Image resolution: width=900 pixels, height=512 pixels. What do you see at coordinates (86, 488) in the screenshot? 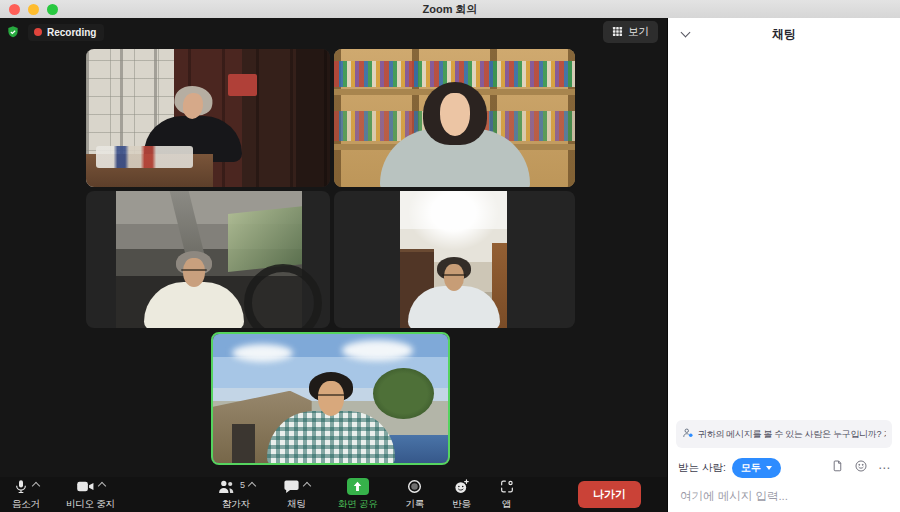
I see `camera-icon` at bounding box center [86, 488].